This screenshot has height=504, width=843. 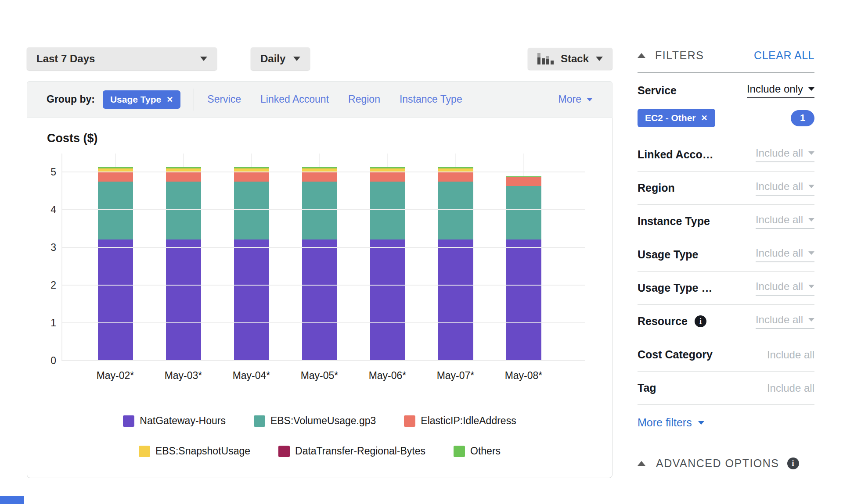 I want to click on legend-item-ebs-volumeusage-gp3: EBS:VolumeUsage.gp3, so click(x=315, y=421).